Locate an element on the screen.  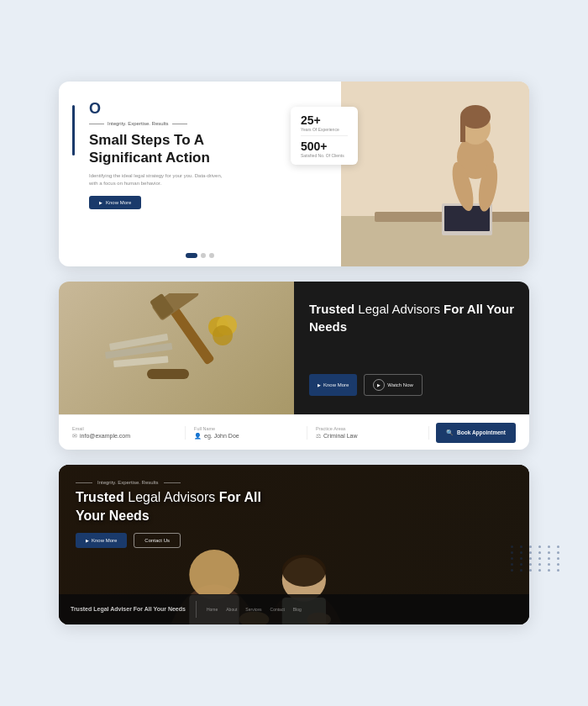
accent-bar is located at coordinates (74, 130).